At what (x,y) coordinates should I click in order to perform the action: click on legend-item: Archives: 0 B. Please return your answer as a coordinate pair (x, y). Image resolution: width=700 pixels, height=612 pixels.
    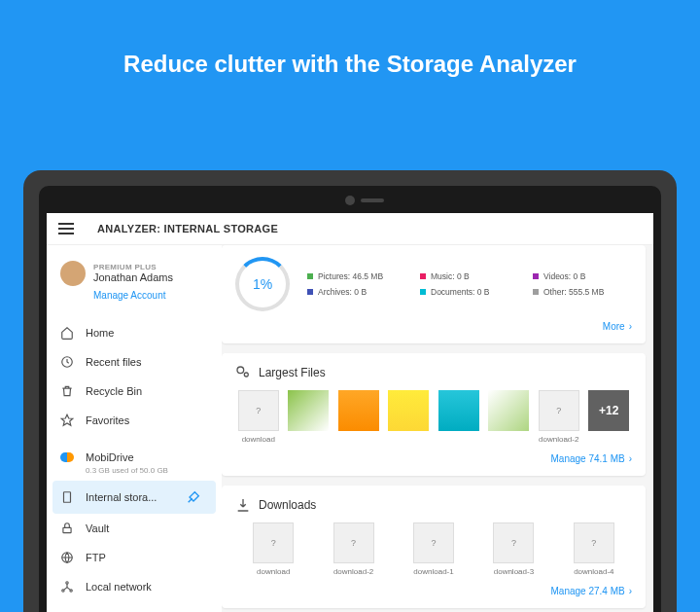
    Looking at the image, I should click on (357, 292).